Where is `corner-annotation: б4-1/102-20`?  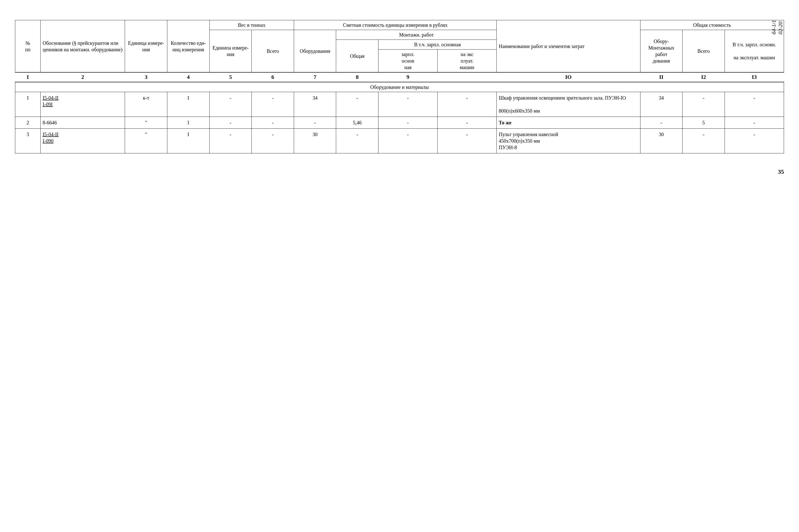
corner-annotation: б4-1/102-20 is located at coordinates (778, 27).